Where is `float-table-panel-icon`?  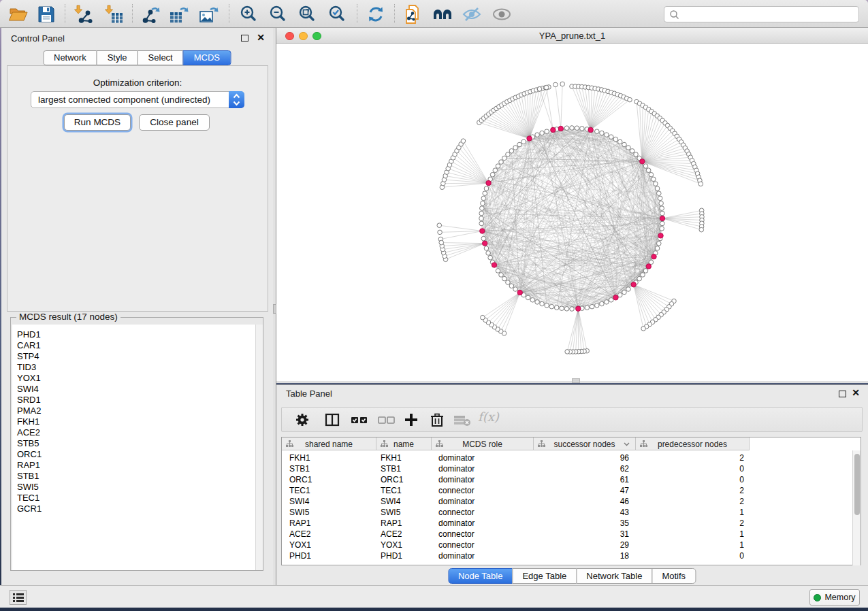 float-table-panel-icon is located at coordinates (843, 394).